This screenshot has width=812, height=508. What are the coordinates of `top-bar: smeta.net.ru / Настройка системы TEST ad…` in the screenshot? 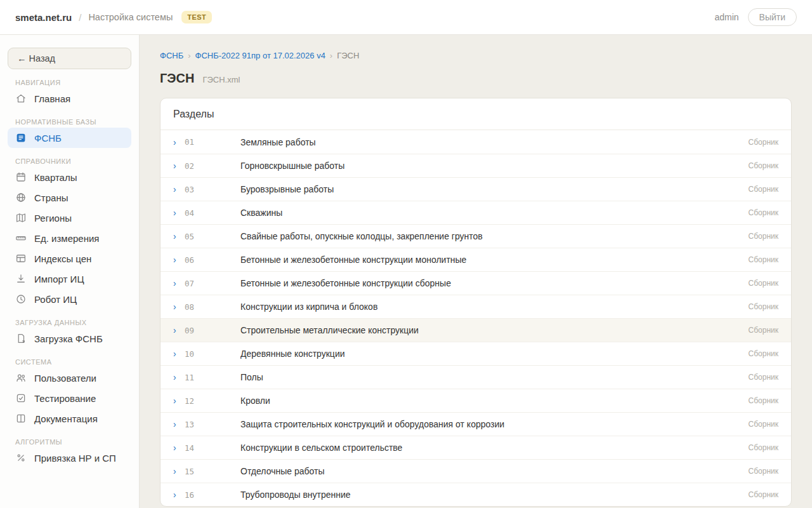 It's located at (406, 18).